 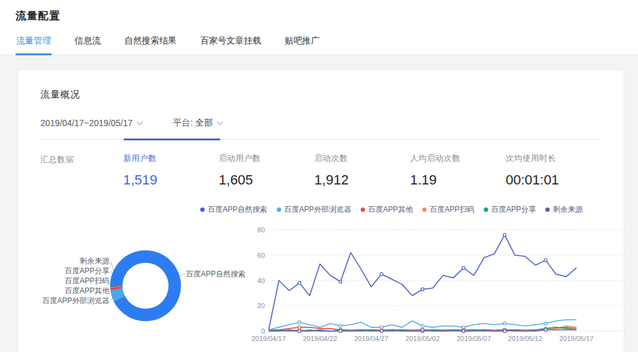 I want to click on legend-label: 百度APP其他, so click(x=391, y=210).